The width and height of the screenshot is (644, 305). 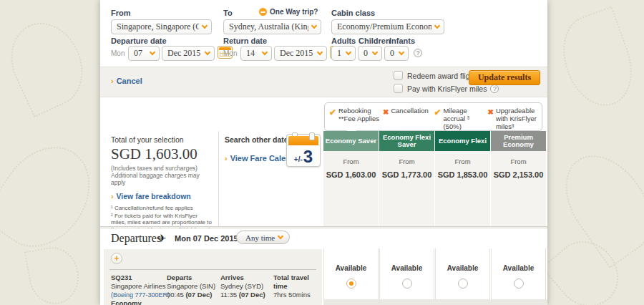 What do you see at coordinates (162, 140) in the screenshot?
I see `selection-title: Total of your selection` at bounding box center [162, 140].